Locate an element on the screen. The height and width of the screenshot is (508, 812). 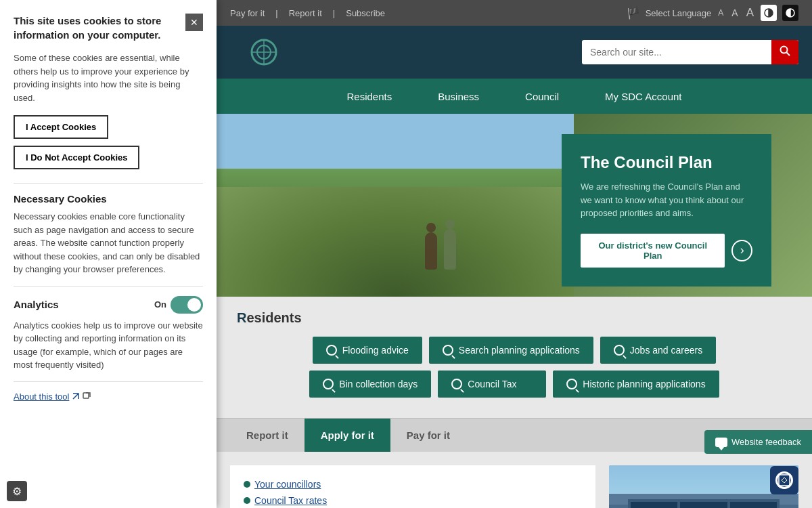
nav-residents: Residents is located at coordinates (369, 96).